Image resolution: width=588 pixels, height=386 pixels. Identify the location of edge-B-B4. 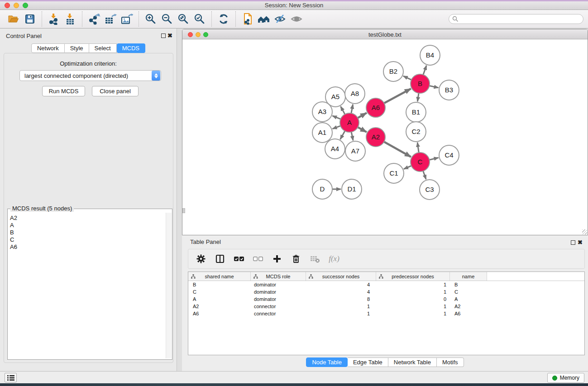
(425, 71).